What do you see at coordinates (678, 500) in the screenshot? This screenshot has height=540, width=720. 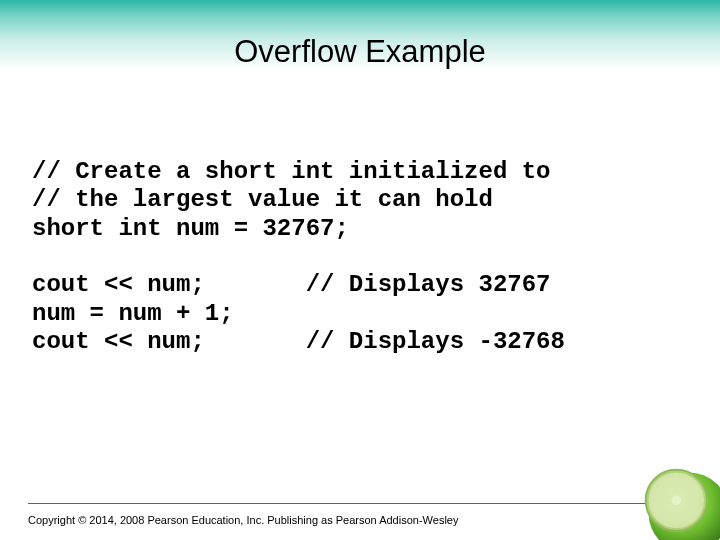 I see `lime-decoration-icon` at bounding box center [678, 500].